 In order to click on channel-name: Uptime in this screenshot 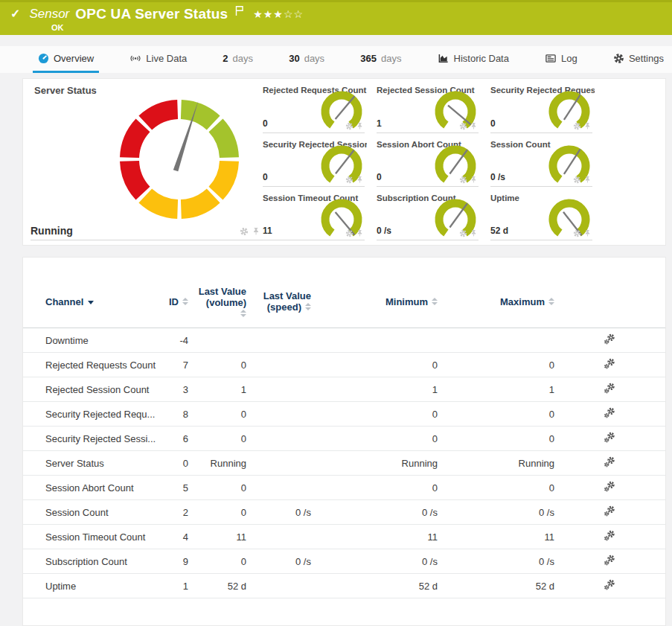, I will do `click(102, 587)`.